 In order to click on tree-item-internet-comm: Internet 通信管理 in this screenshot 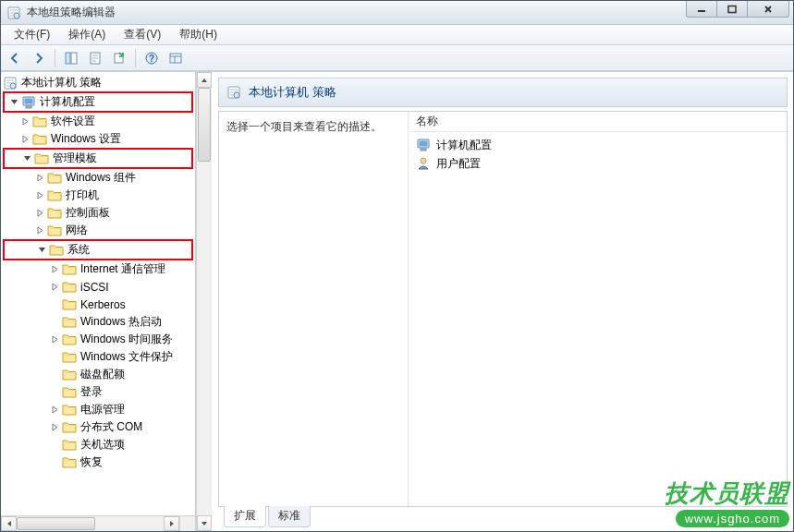, I will do `click(98, 270)`.